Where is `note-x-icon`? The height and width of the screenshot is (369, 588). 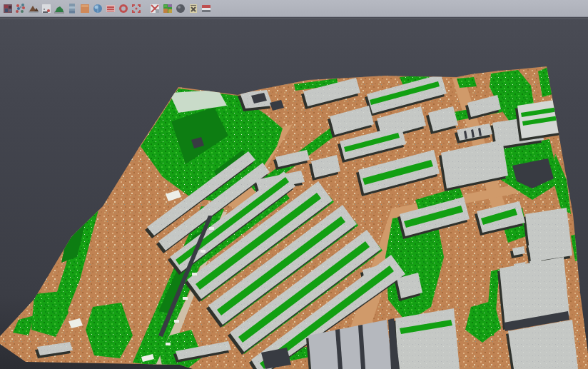
note-x-icon is located at coordinates (193, 9).